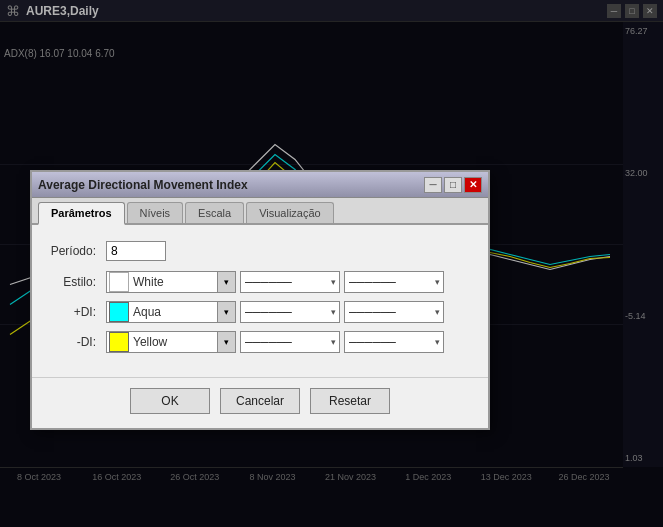  Describe the element at coordinates (226, 342) in the screenshot. I see `minus-di-color-dropdown: ▾` at that location.